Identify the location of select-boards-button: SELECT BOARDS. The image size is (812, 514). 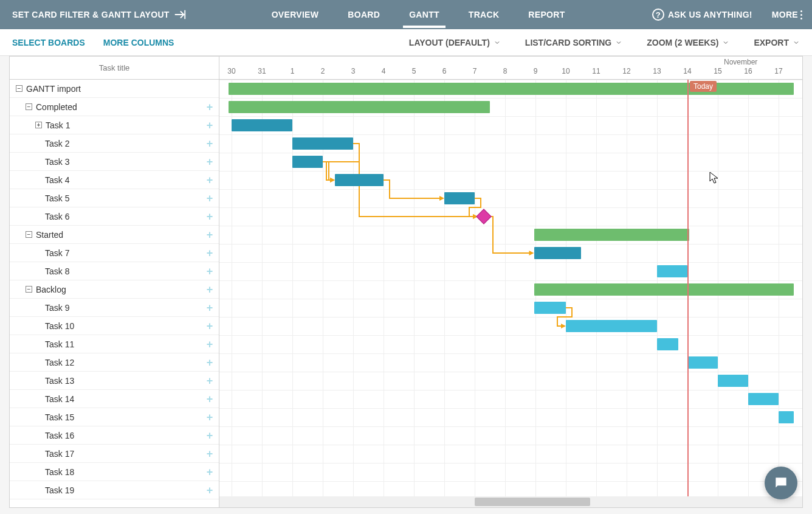
(49, 43).